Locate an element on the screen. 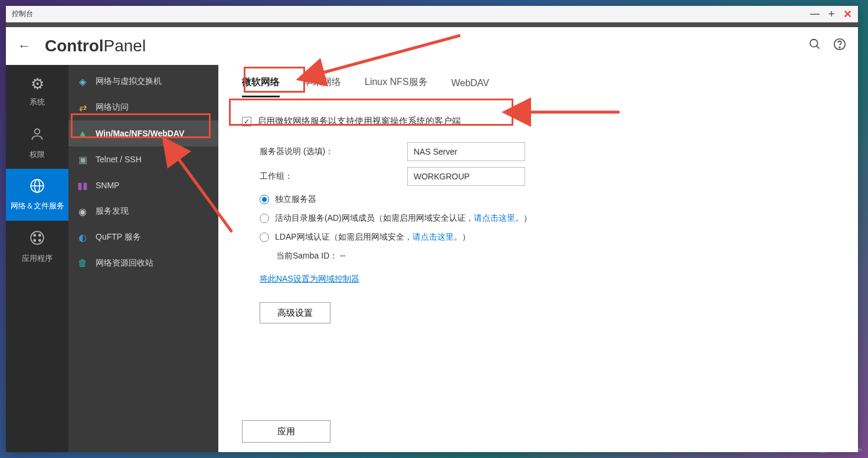  nav-permissions: 权限 is located at coordinates (37, 143).